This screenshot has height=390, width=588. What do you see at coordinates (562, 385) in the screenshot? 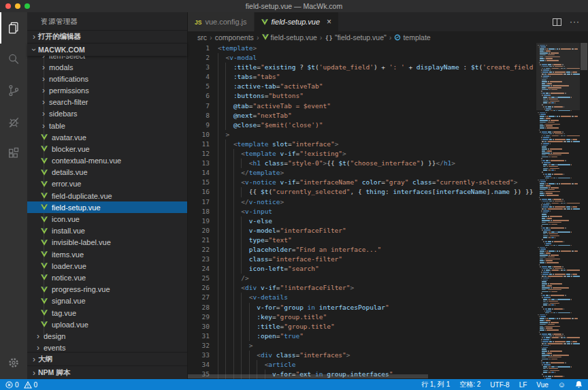
I see `feedback-smiley-icon: ☺` at bounding box center [562, 385].